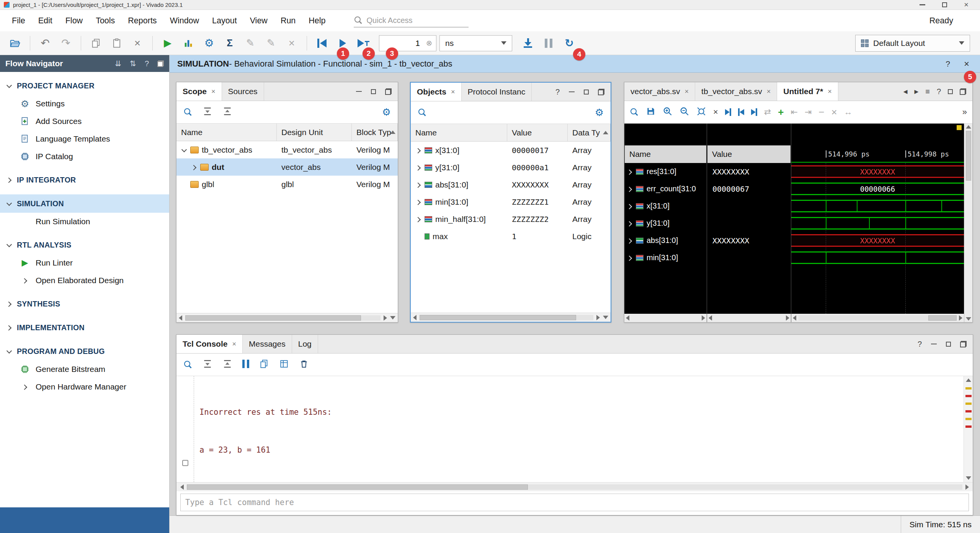 The width and height of the screenshot is (980, 533). Describe the element at coordinates (85, 328) in the screenshot. I see `sidebar-section-implementation: IMPLEMENTATION` at that location.